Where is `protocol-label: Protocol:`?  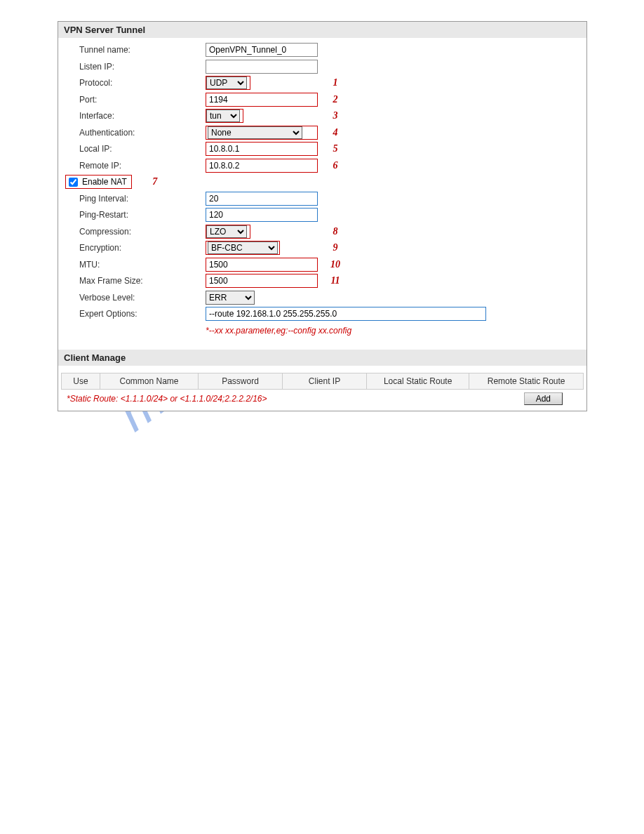
protocol-label: Protocol: is located at coordinates (142, 83).